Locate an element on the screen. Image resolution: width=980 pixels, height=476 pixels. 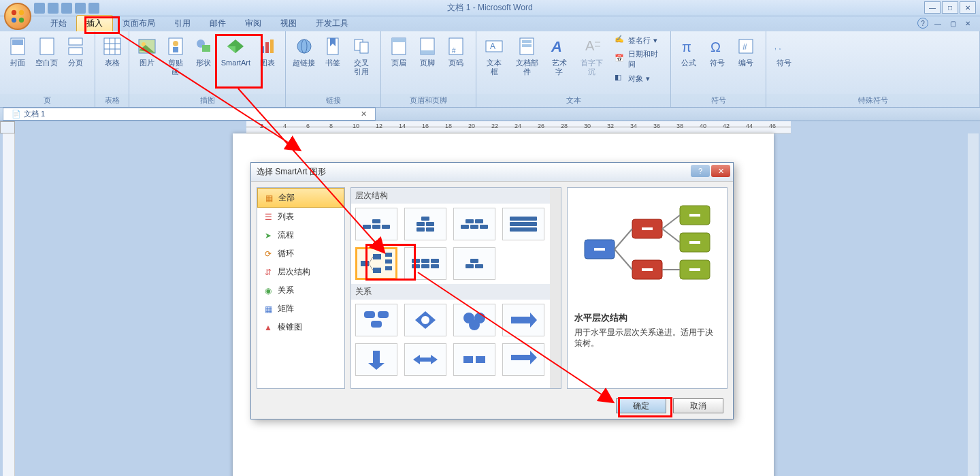
dialog-help-icon: ? is located at coordinates (700, 171).